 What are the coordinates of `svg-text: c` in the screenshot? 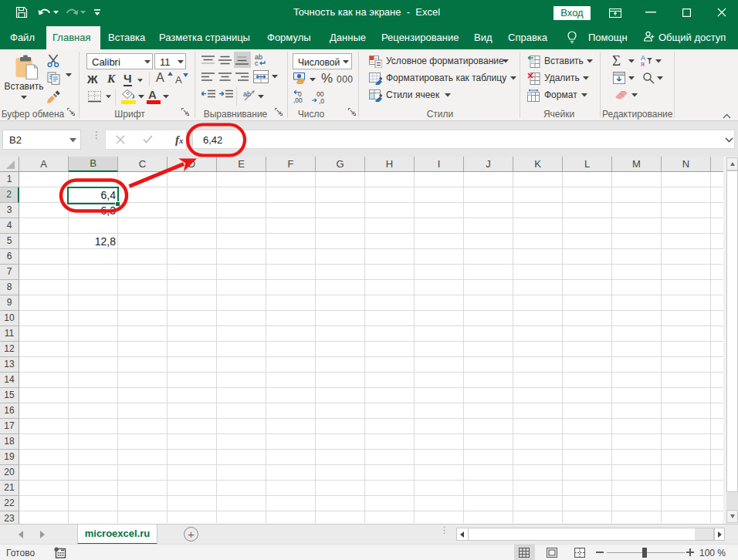 It's located at (256, 63).